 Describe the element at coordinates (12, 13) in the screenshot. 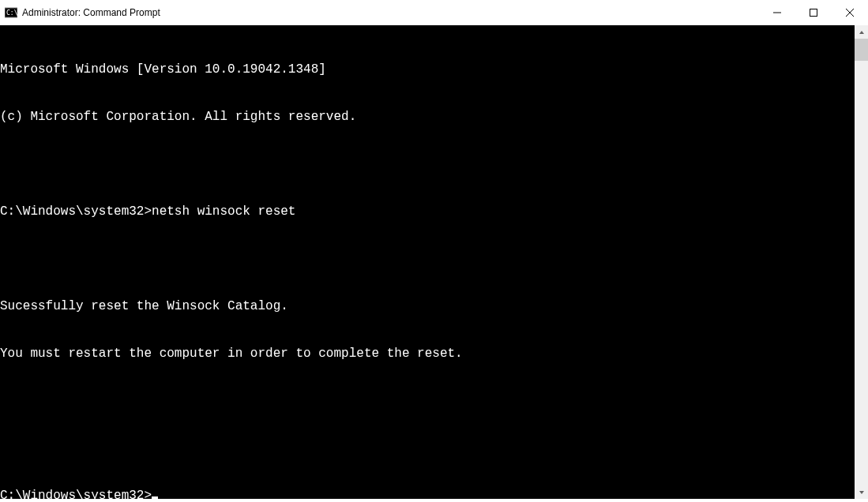

I see `svg-text: C:\` at that location.